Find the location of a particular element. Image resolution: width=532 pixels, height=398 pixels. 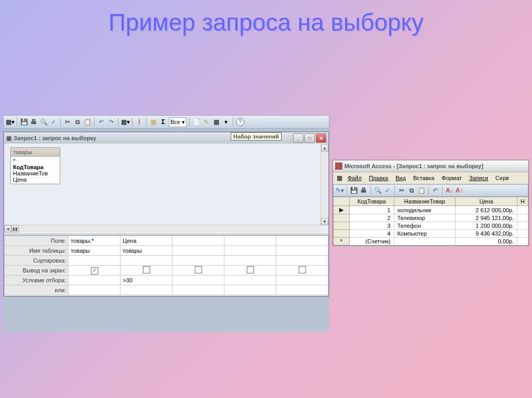

row-selector: ▶ is located at coordinates (342, 210).